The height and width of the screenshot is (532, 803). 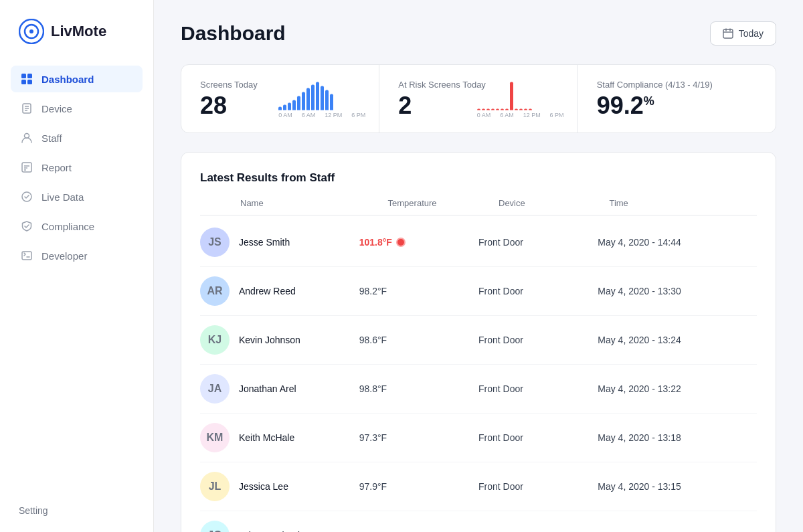 What do you see at coordinates (27, 226) in the screenshot?
I see `compliance-icon` at bounding box center [27, 226].